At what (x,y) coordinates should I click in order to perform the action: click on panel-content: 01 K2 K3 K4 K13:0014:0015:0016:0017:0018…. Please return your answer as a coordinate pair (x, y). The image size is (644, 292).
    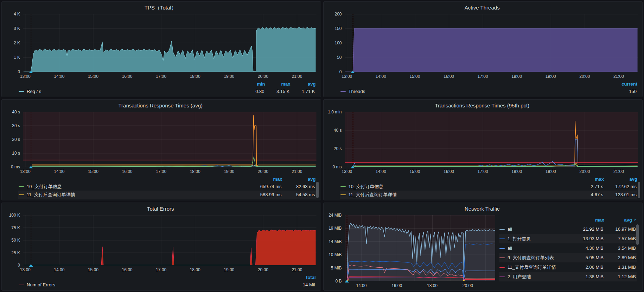
    Looking at the image, I should click on (160, 54).